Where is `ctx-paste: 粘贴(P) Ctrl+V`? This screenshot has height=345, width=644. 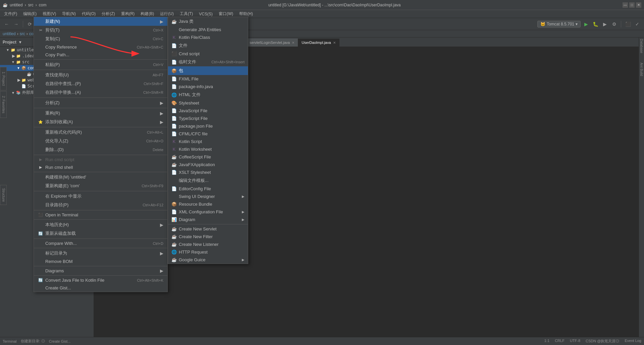 ctx-paste: 粘贴(P) Ctrl+V is located at coordinates (101, 65).